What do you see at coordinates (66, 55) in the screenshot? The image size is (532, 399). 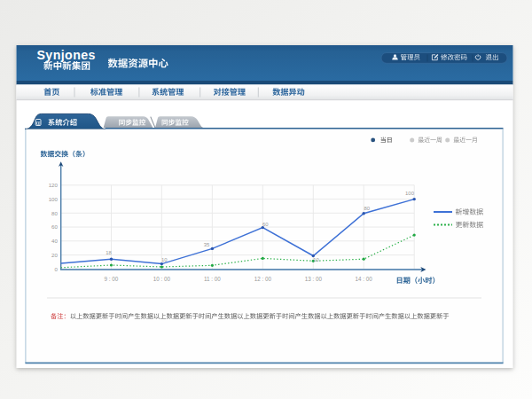 I see `svg-text: Synjones` at bounding box center [66, 55].